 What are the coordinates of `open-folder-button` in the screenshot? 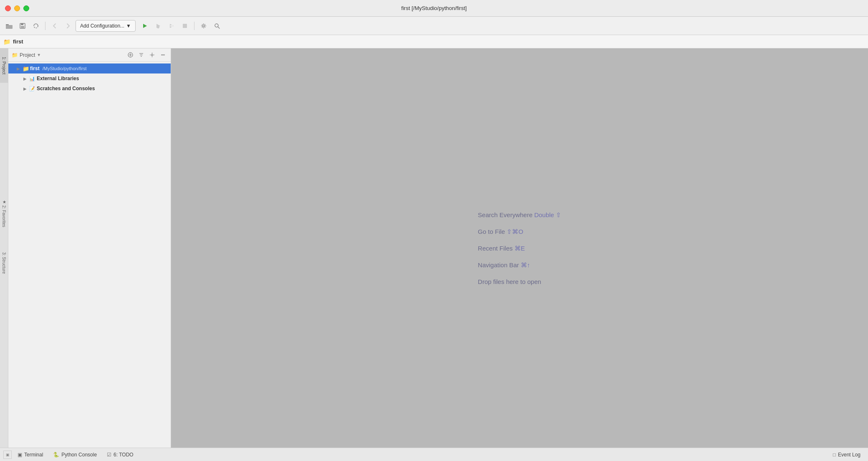 It's located at (9, 26).